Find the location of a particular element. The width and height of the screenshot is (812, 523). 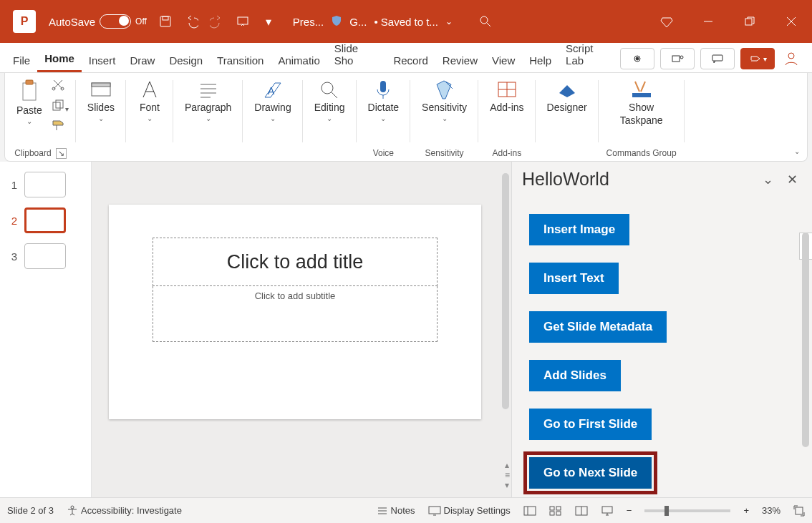

view-slideshow-button is located at coordinates (607, 511).